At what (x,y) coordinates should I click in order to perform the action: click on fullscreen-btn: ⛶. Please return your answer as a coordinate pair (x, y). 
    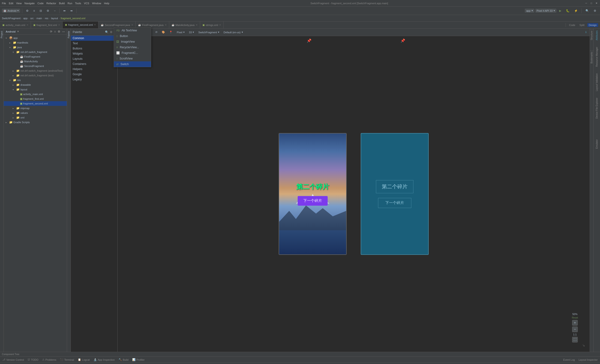
    Looking at the image, I should click on (575, 340).